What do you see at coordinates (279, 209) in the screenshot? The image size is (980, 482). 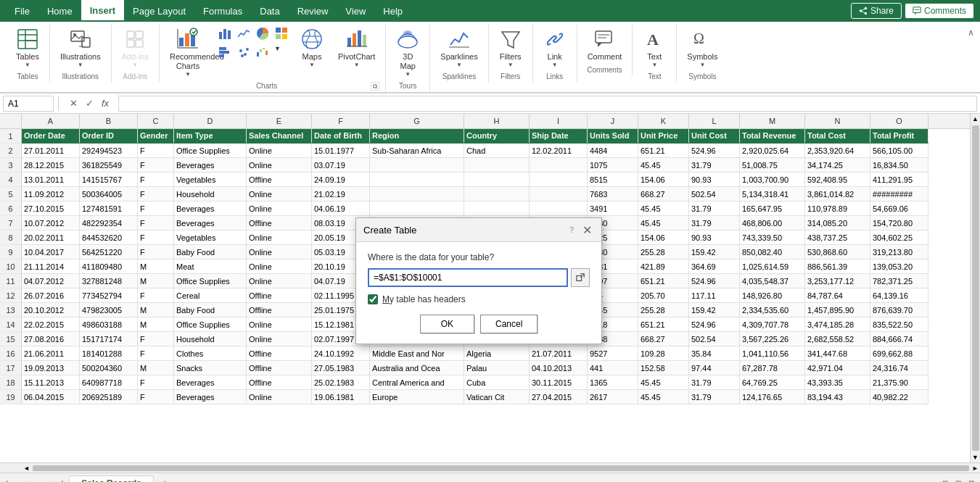 I see `cell-E6: Online` at bounding box center [279, 209].